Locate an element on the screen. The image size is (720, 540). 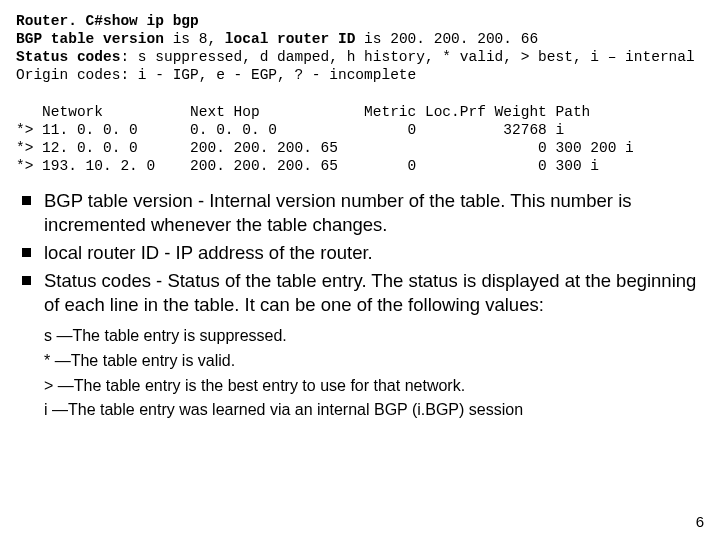
page-number: 6 is located at coordinates (700, 522).